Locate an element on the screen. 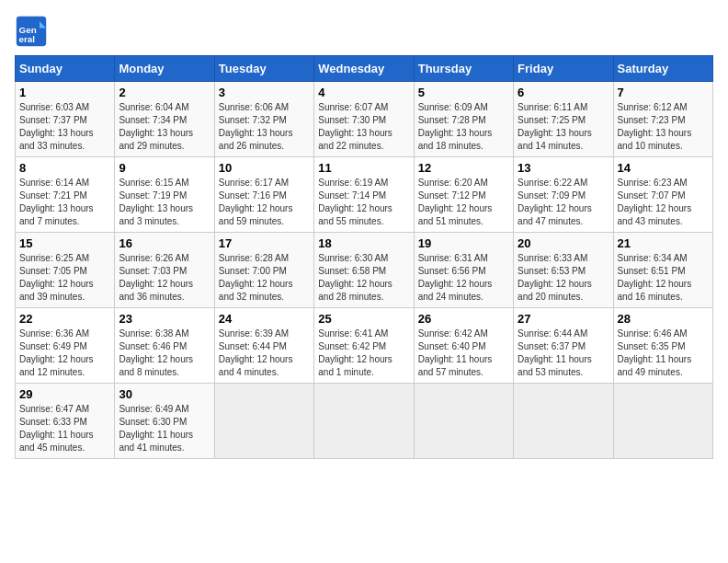  day-cell: 26Sunrise: 6:42 AM Sunset: 6:40 PM Dayli… is located at coordinates (463, 346).